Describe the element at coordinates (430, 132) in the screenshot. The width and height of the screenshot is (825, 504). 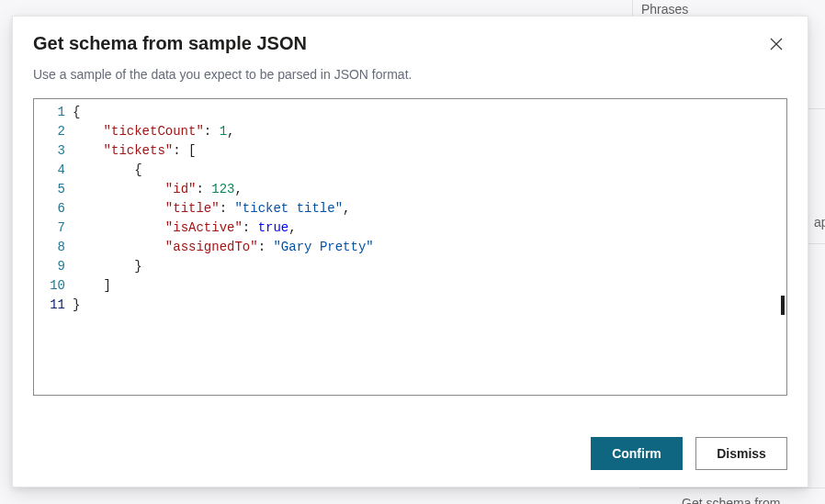
I see `code-line: "ticketCount": 1,` at that location.